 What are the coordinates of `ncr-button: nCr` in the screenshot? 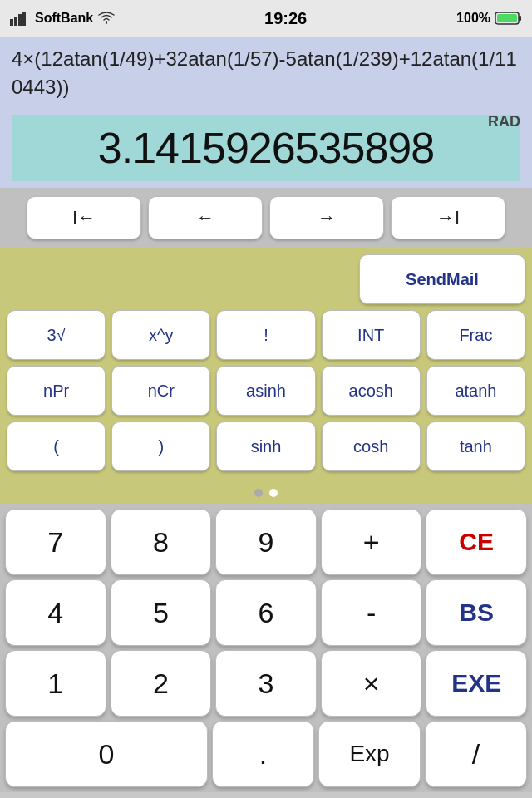 It's located at (161, 391).